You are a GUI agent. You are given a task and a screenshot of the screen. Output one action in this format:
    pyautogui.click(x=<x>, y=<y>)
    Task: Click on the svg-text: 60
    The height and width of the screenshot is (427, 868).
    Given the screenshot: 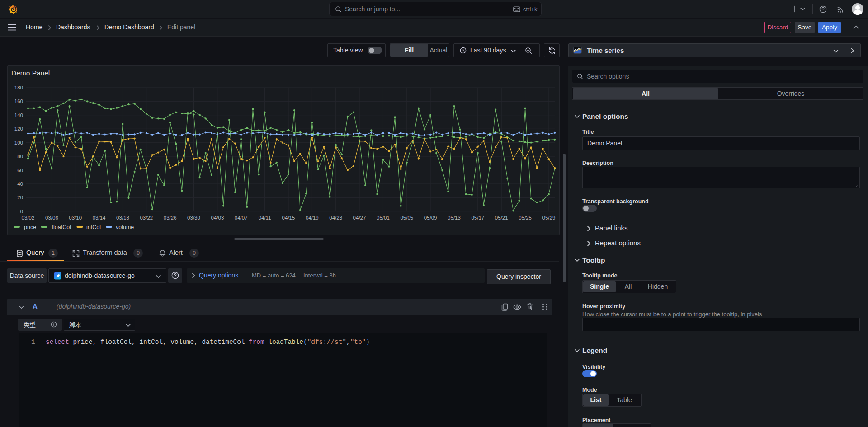 What is the action you would take?
    pyautogui.click(x=20, y=170)
    